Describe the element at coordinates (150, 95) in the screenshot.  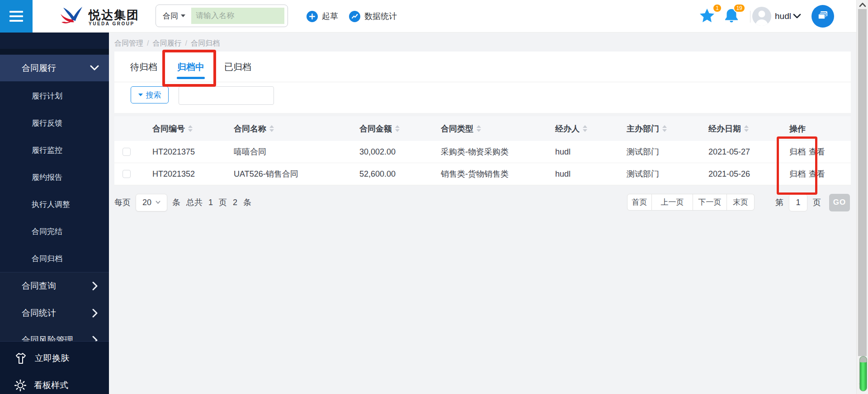
I see `search-dropdown-button: 搜索` at that location.